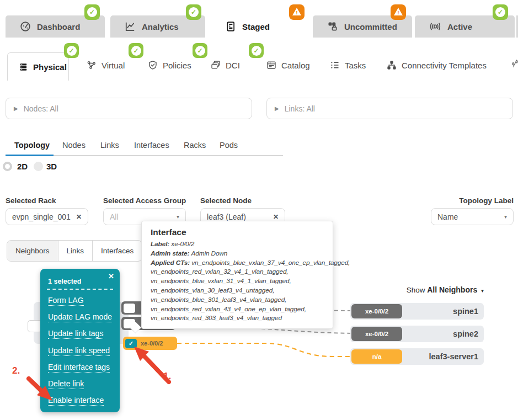 Image resolution: width=518 pixels, height=420 pixels. I want to click on tooltip-cts-line: vn_endpoints_red_303_leaf3_v4_vlan_tagge…, so click(237, 318).